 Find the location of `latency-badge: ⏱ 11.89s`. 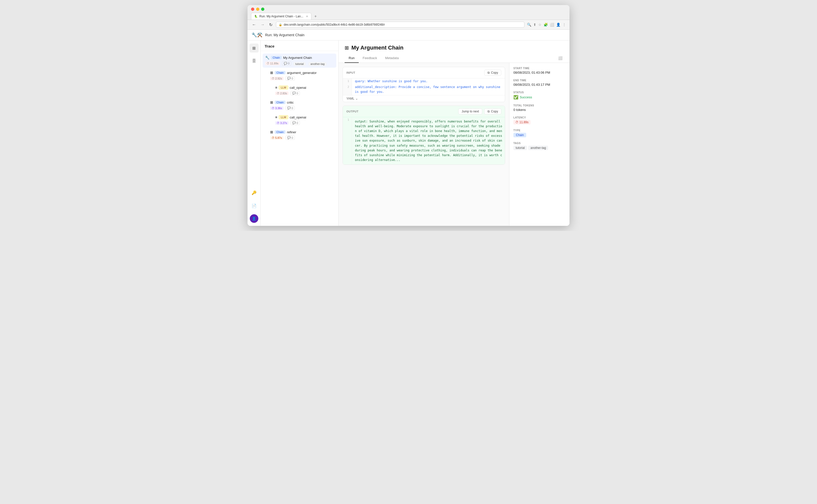

latency-badge: ⏱ 11.89s is located at coordinates (522, 122).